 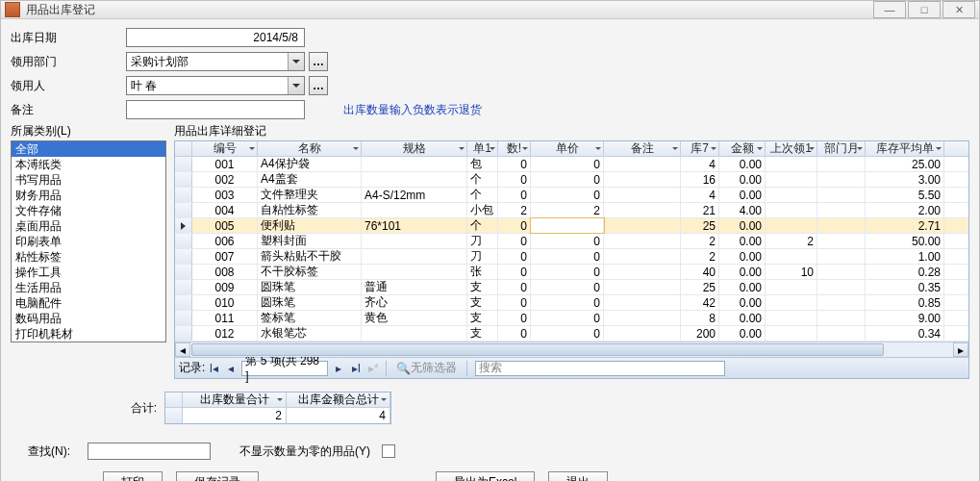 What do you see at coordinates (339, 368) in the screenshot?
I see `nav-next-button: ▸` at bounding box center [339, 368].